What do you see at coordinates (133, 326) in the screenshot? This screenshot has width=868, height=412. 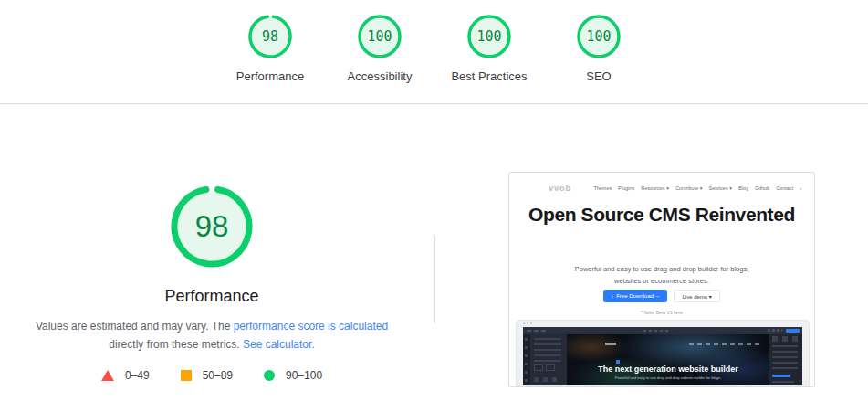 I see `description-text: Values are estimated and may vary. The` at bounding box center [133, 326].